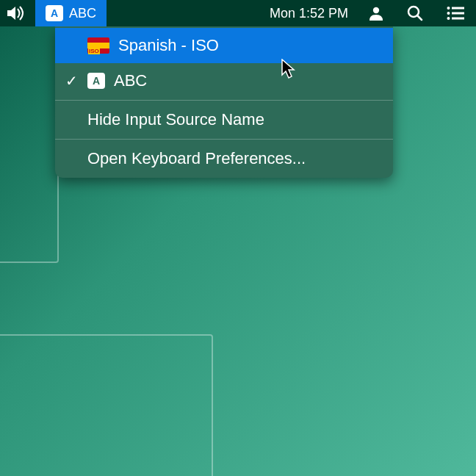 This screenshot has width=476, height=476. I want to click on abc-badge-icon: A, so click(96, 81).